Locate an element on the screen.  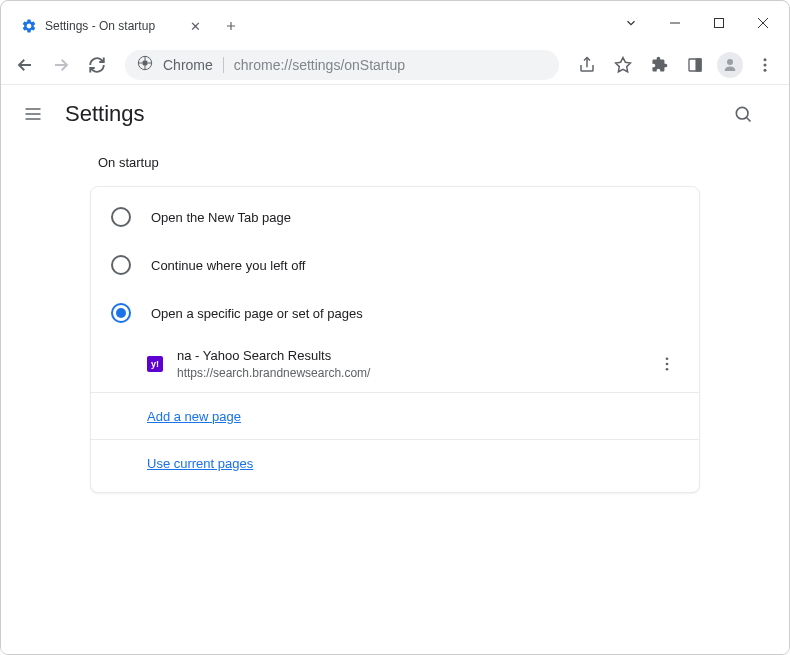
minimize-button is located at coordinates (675, 23).